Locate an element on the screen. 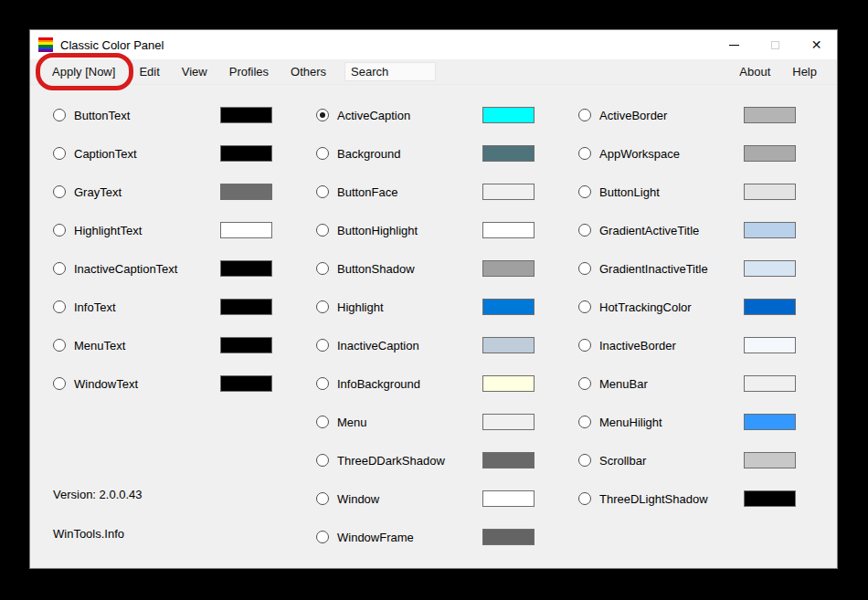  menu-item-others: Others is located at coordinates (309, 71).